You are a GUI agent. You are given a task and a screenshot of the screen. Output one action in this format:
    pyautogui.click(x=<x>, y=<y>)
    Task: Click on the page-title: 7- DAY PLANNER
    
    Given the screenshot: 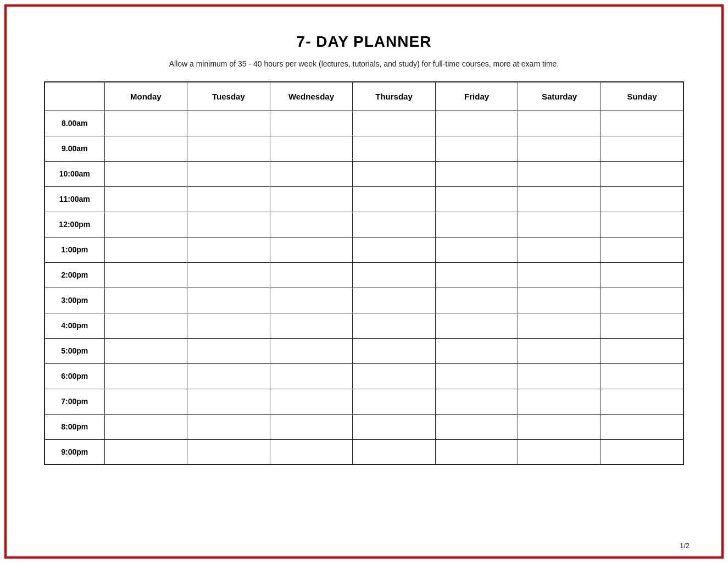 What is the action you would take?
    pyautogui.click(x=364, y=42)
    